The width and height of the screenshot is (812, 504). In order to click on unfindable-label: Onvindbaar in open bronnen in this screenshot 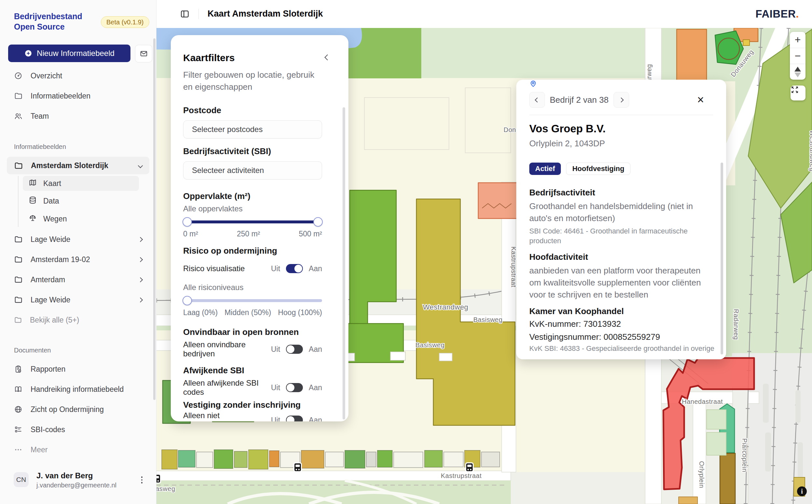, I will do `click(253, 332)`.